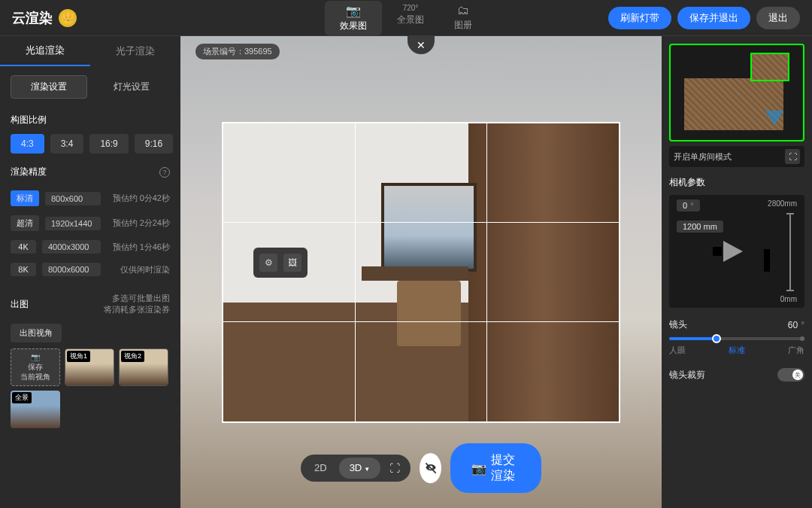  Describe the element at coordinates (29, 172) in the screenshot. I see `resolution-title: 渲染精度` at that location.